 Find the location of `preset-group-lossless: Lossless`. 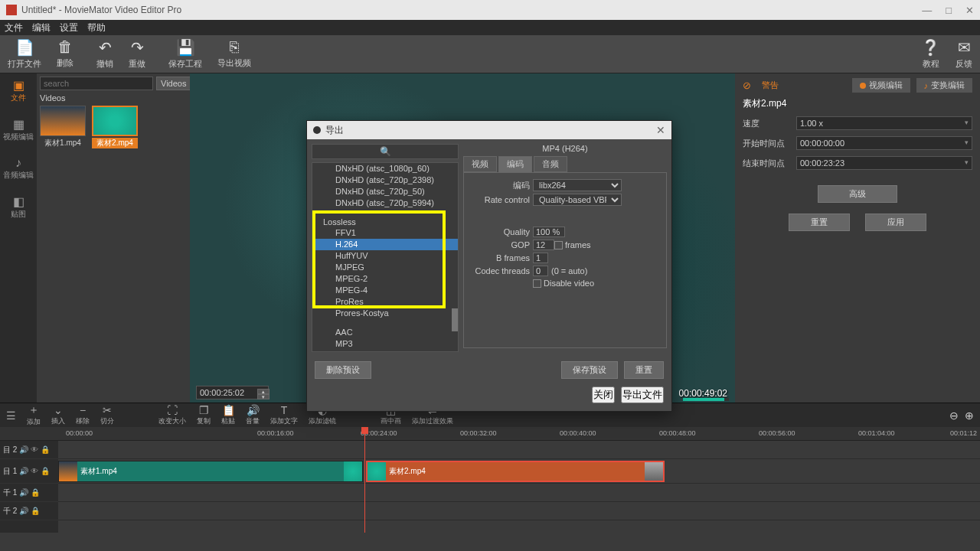

preset-group-lossless: Lossless is located at coordinates (385, 222).